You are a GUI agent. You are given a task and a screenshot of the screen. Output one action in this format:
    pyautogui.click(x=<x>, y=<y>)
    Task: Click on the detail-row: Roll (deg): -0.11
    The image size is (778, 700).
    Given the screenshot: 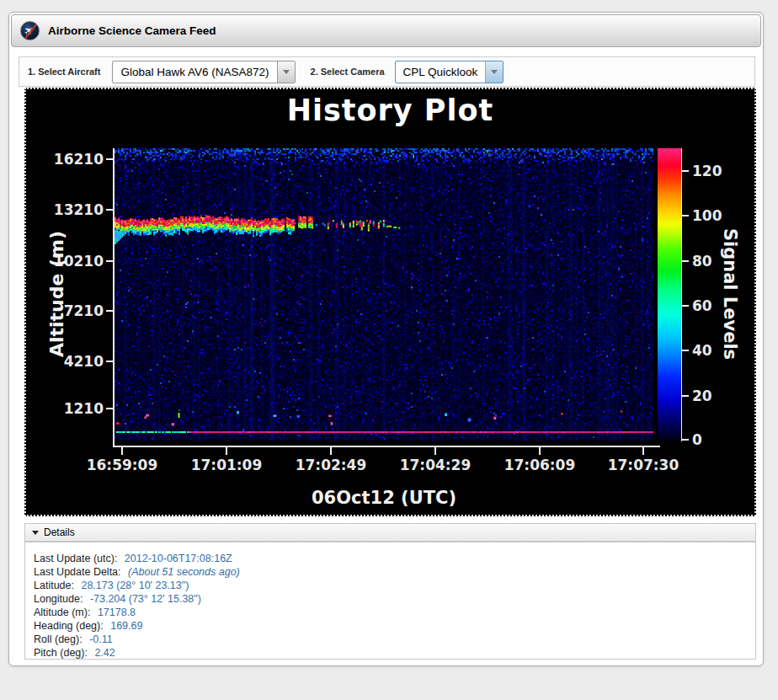 What is the action you would take?
    pyautogui.click(x=394, y=639)
    